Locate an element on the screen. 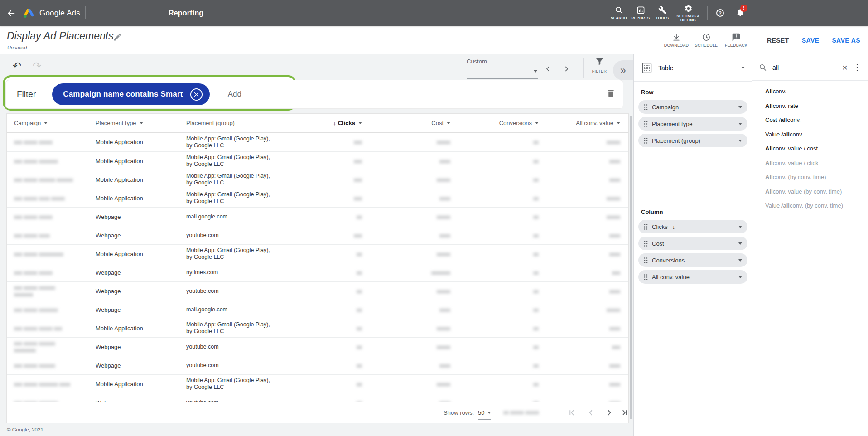 This screenshot has width=868, height=436. metric-item: Value / all conv. is located at coordinates (816, 135).